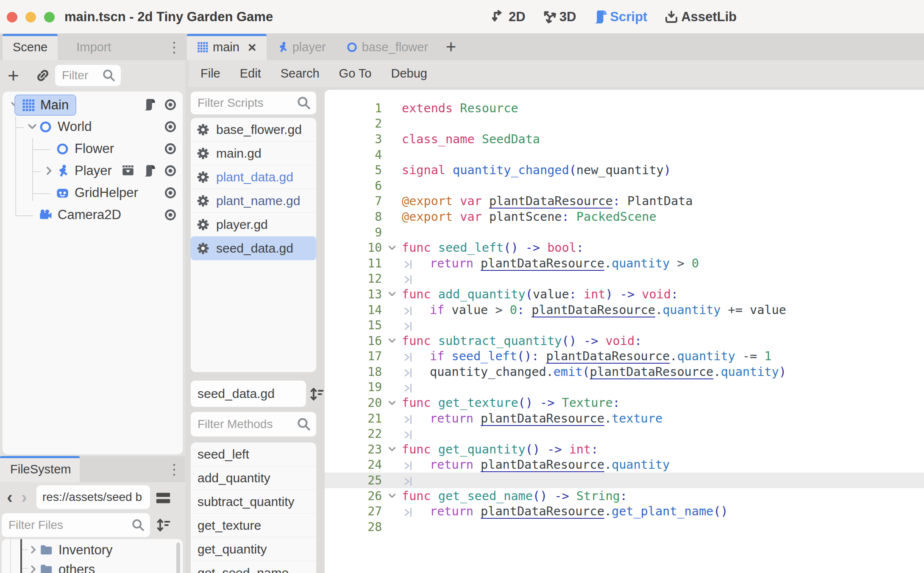 This screenshot has width=924, height=573. What do you see at coordinates (253, 225) in the screenshot?
I see `script-list-item-player-gd: player.gd` at bounding box center [253, 225].